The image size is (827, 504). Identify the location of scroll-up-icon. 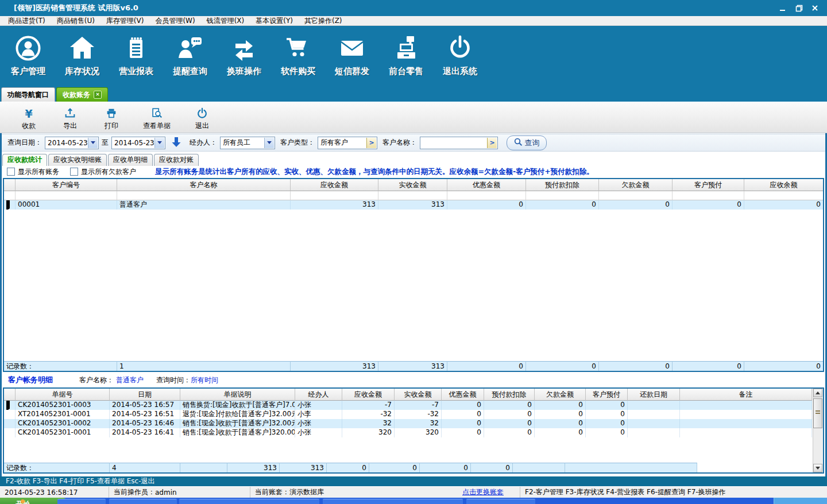
(818, 393).